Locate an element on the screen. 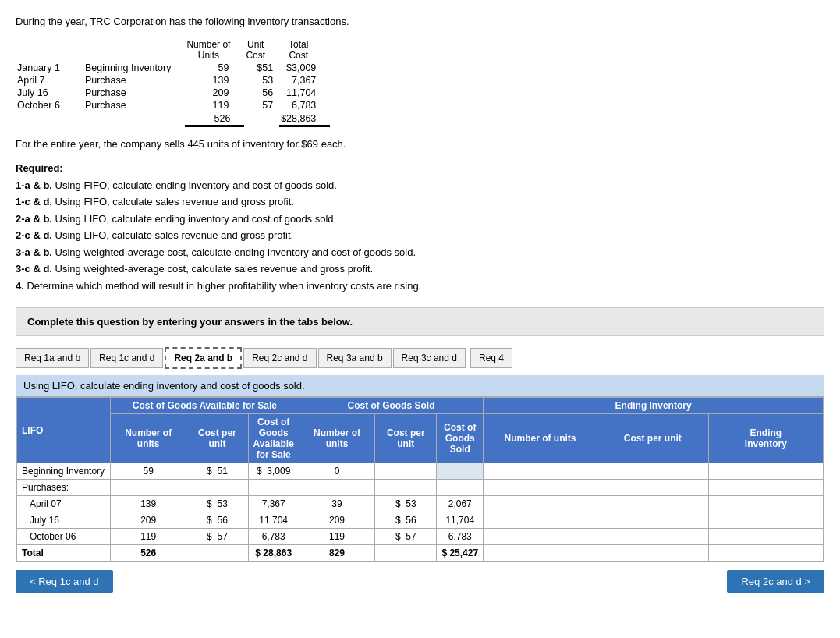 This screenshot has width=840, height=638. inv-row-jul: July 16 Purchase 209 56 11,704 is located at coordinates (173, 93).